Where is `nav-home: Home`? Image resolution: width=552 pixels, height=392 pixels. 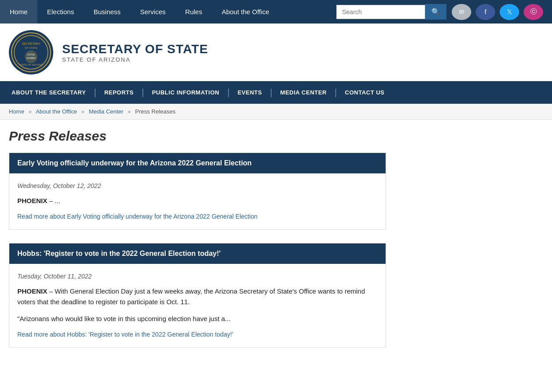 nav-home: Home is located at coordinates (19, 12).